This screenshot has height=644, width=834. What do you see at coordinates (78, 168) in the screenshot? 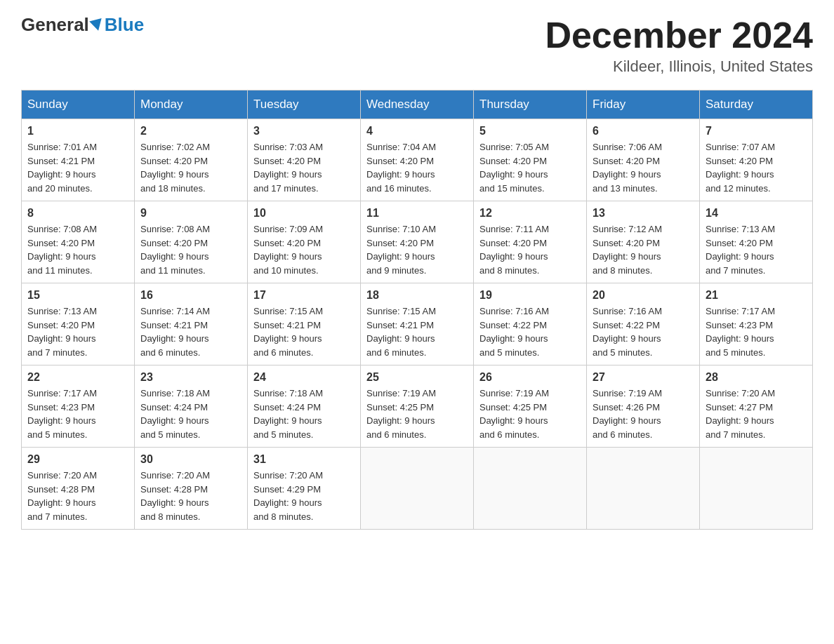
I see `day-info: Sunrise: 7:01 AMSunset: 4:21 PMDaylight:…` at bounding box center [78, 168].